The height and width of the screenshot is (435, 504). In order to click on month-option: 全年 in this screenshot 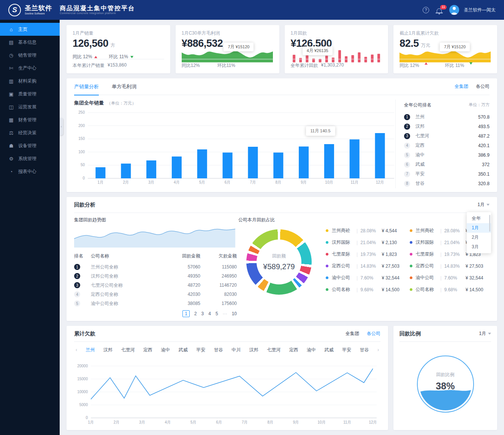, I will do `click(479, 218)`.